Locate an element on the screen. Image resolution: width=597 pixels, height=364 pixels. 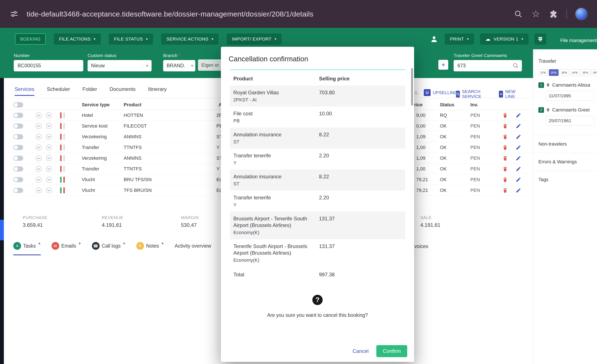
branch-select: BRAND. ▾ is located at coordinates (179, 66).